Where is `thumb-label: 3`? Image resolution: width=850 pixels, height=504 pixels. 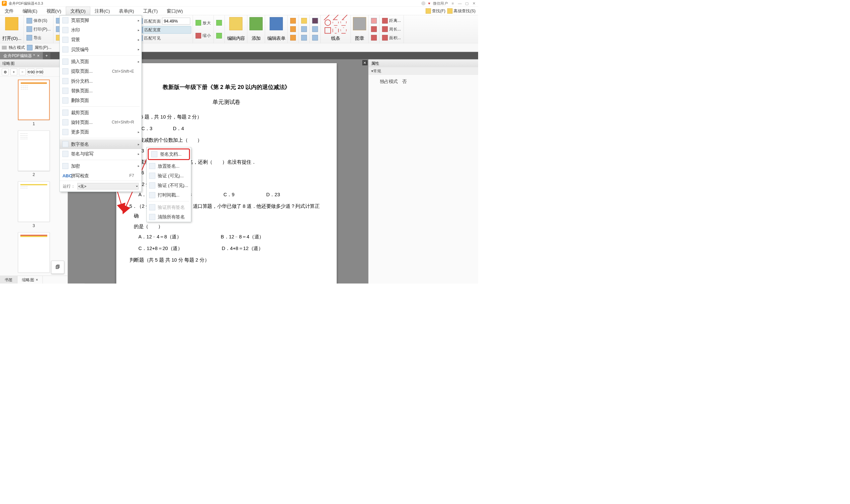
thumb-label: 3 is located at coordinates (34, 226).